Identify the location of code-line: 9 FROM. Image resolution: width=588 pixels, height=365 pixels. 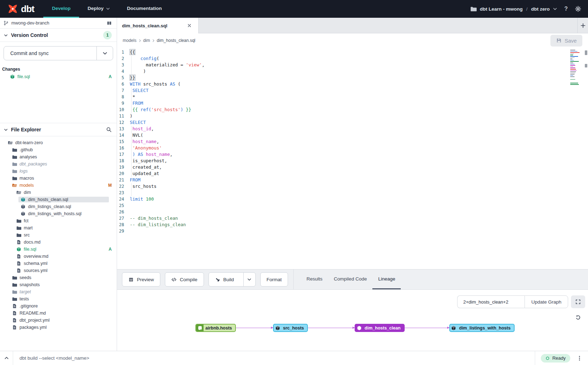
(353, 103).